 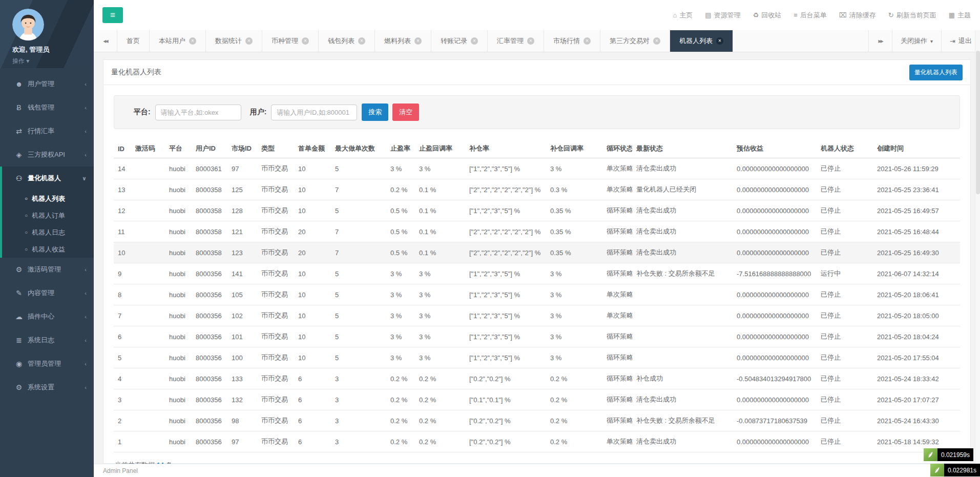 I want to click on table-row: 3huobi8000356132币币交易630.2 %0.2 %["0.1","…, so click(x=537, y=400).